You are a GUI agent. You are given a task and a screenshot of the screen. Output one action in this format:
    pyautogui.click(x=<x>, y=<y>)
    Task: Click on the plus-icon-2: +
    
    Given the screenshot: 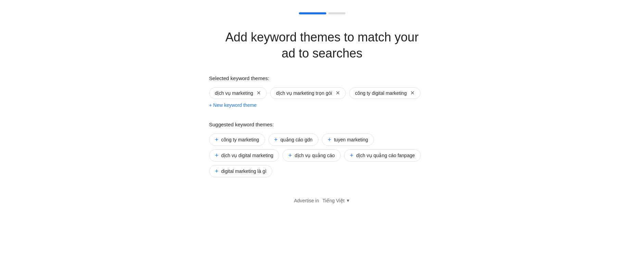 What is the action you would take?
    pyautogui.click(x=329, y=140)
    